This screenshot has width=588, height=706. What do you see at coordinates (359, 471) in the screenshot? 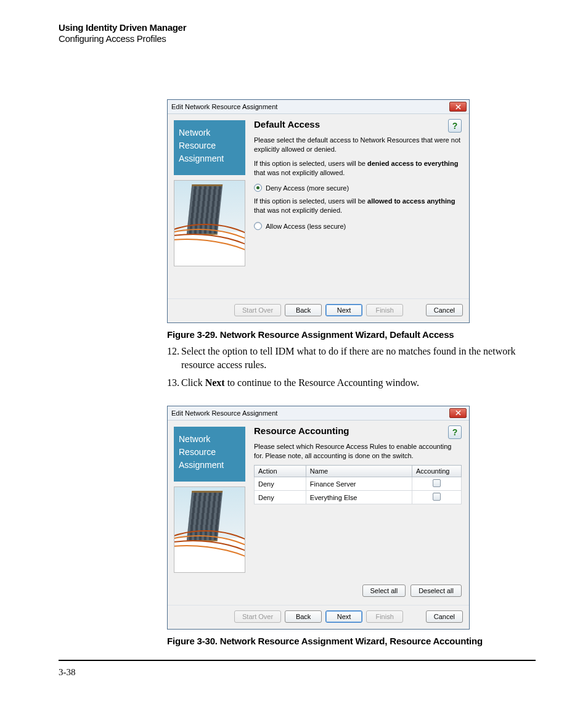
I see `col-name: Name` at bounding box center [359, 471].